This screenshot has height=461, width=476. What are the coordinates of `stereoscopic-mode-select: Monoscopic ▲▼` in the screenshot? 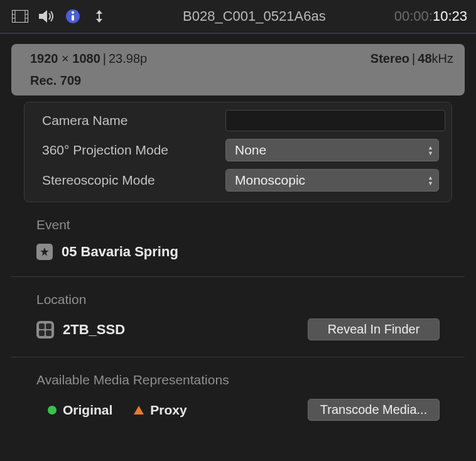 It's located at (332, 180).